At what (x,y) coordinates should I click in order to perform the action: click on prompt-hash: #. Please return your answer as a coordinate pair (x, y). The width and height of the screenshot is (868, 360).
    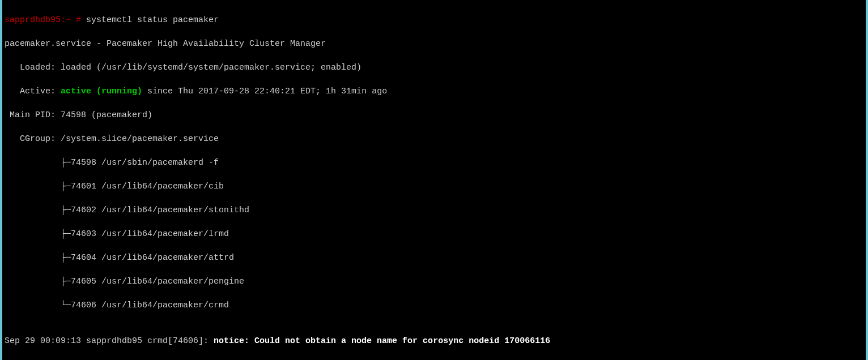
    Looking at the image, I should click on (76, 20).